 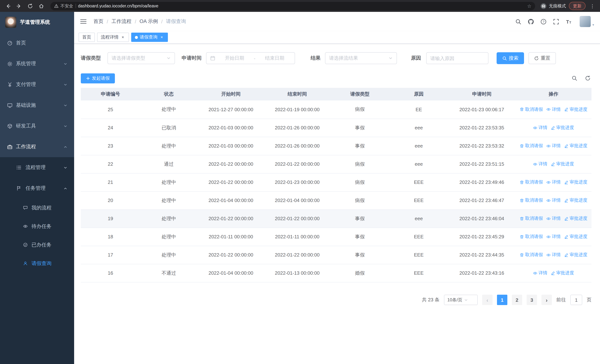 What do you see at coordinates (26, 245) in the screenshot?
I see `check-circle-icon` at bounding box center [26, 245].